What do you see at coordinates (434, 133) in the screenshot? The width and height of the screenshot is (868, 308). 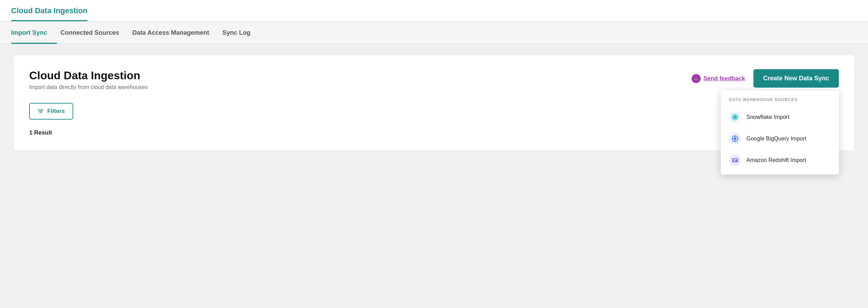 I see `results-count: 1 Result` at bounding box center [434, 133].